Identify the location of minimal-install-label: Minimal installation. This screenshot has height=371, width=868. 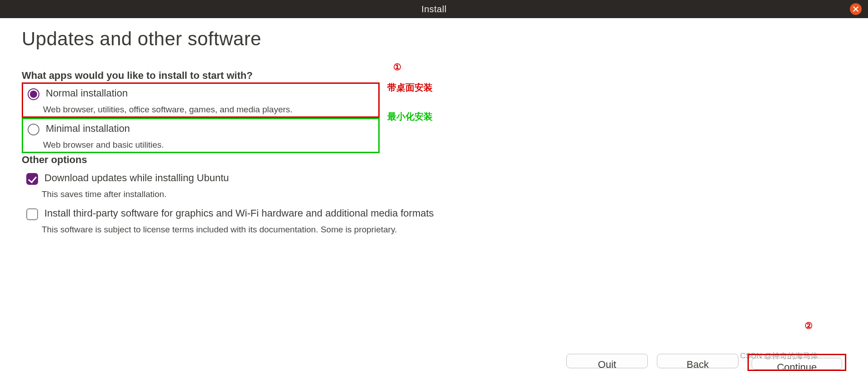
(88, 129).